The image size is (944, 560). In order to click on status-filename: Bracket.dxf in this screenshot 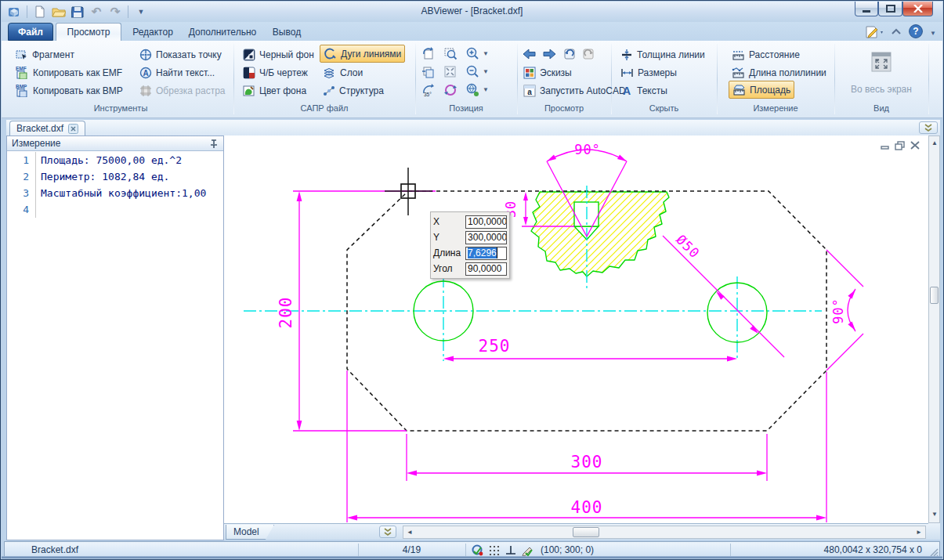, I will do `click(55, 550)`.